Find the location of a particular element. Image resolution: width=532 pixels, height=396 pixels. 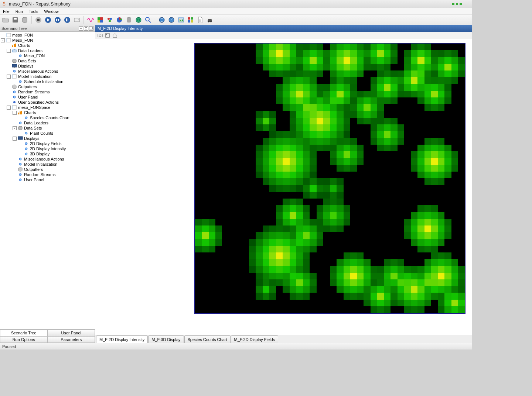

tree-node: Schedule Initialization is located at coordinates (47, 82).